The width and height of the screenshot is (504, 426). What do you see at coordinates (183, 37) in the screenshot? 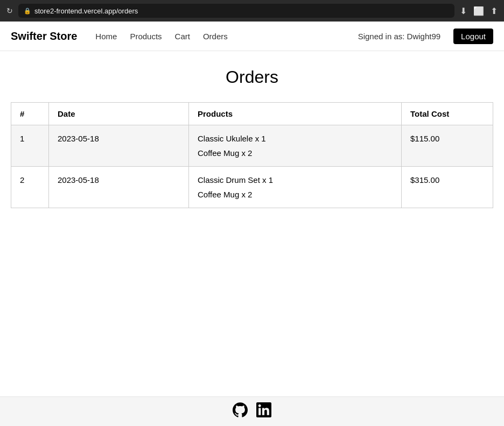
I see `nav-cart: Cart` at bounding box center [183, 37].